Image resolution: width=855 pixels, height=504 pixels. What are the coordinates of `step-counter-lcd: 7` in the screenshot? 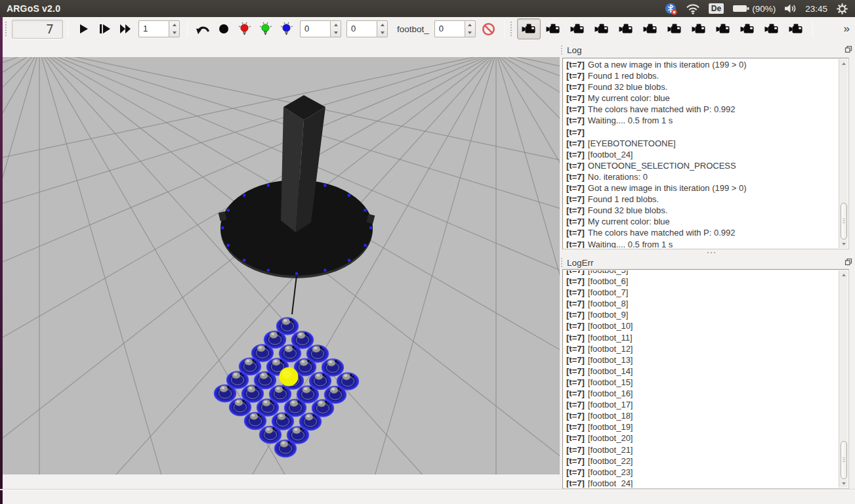 It's located at (37, 29).